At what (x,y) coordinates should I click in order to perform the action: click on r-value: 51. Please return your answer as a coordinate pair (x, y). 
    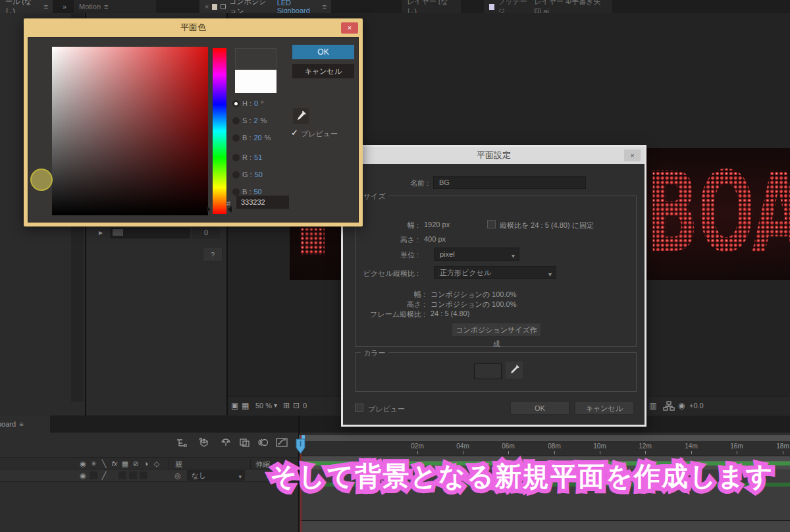
    Looking at the image, I should click on (258, 157).